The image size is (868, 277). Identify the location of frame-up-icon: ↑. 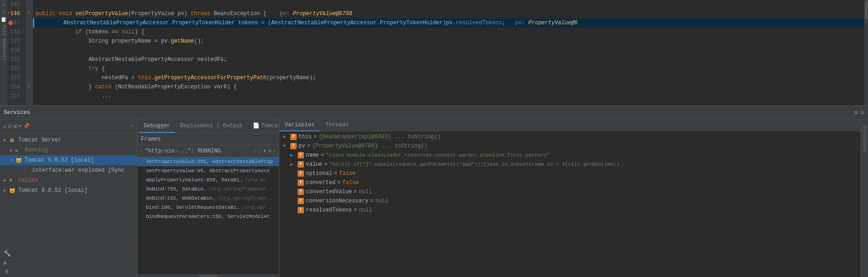
(255, 151).